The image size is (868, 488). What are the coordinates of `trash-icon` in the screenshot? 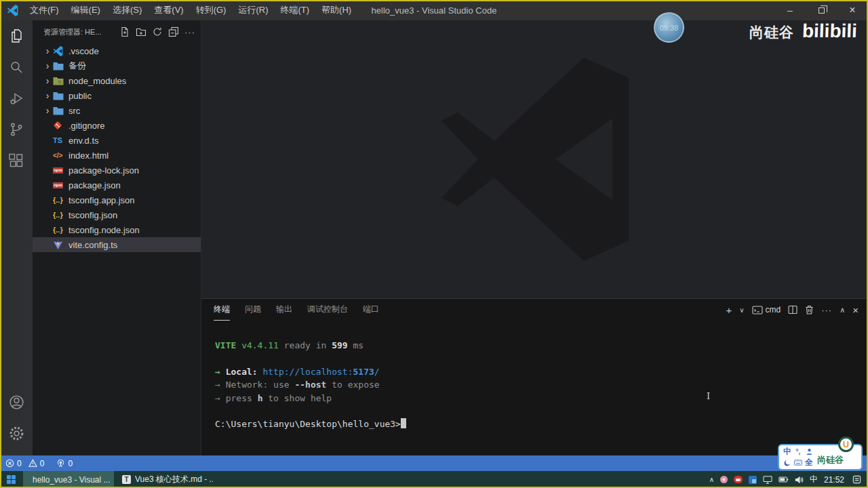 It's located at (810, 310).